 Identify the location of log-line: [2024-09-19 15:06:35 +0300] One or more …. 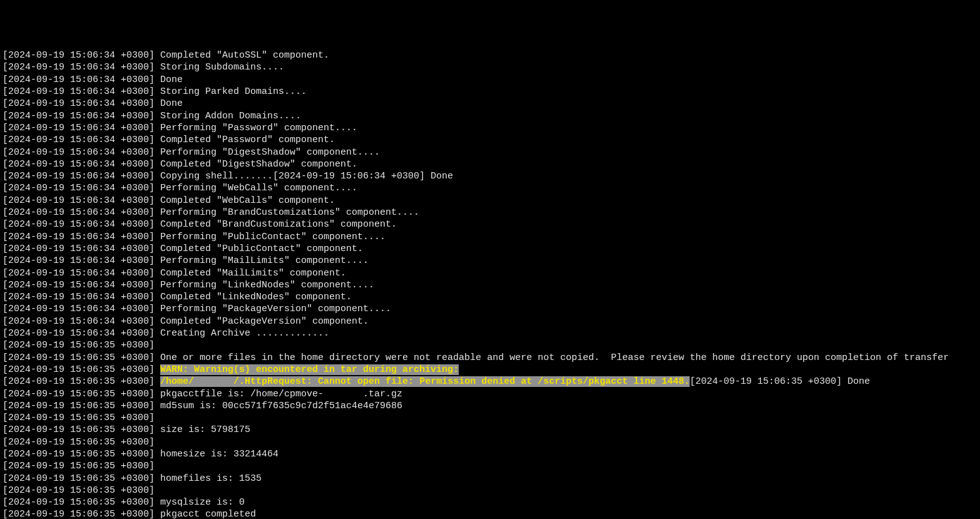
(490, 358).